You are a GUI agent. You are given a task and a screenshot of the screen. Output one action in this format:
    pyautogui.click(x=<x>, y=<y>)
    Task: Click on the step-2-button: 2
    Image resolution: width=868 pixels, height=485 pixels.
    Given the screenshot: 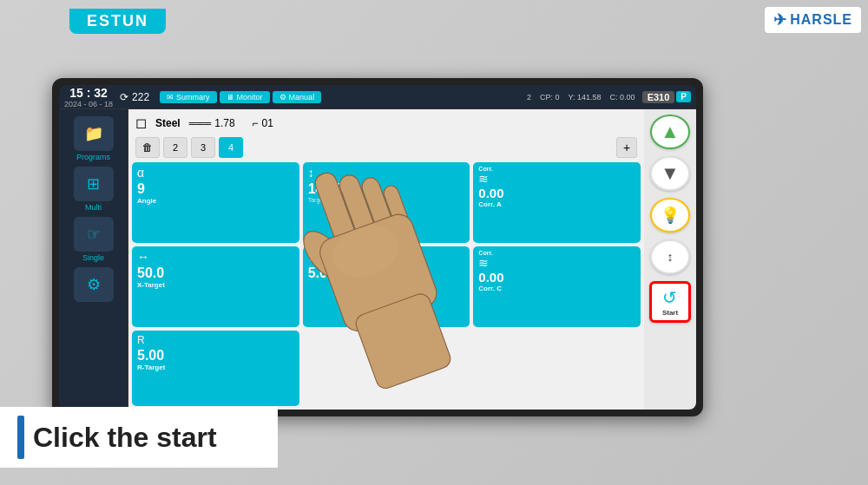 What is the action you would take?
    pyautogui.click(x=175, y=147)
    